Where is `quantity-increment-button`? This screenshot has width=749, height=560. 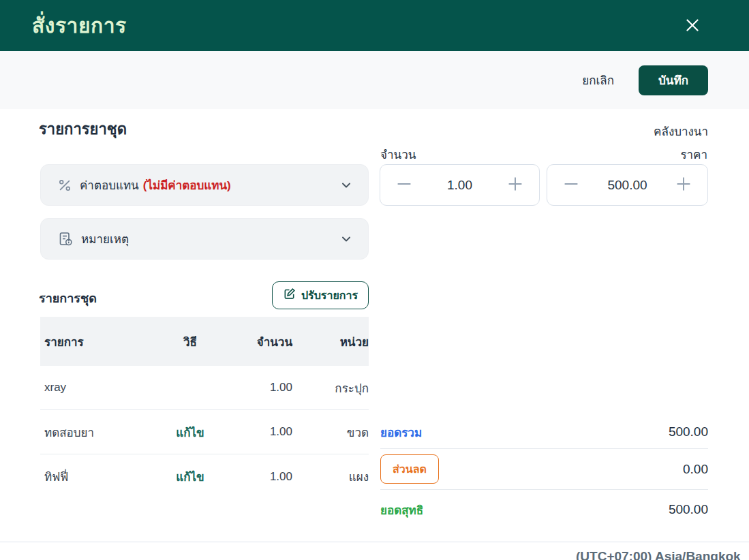 quantity-increment-button is located at coordinates (515, 185).